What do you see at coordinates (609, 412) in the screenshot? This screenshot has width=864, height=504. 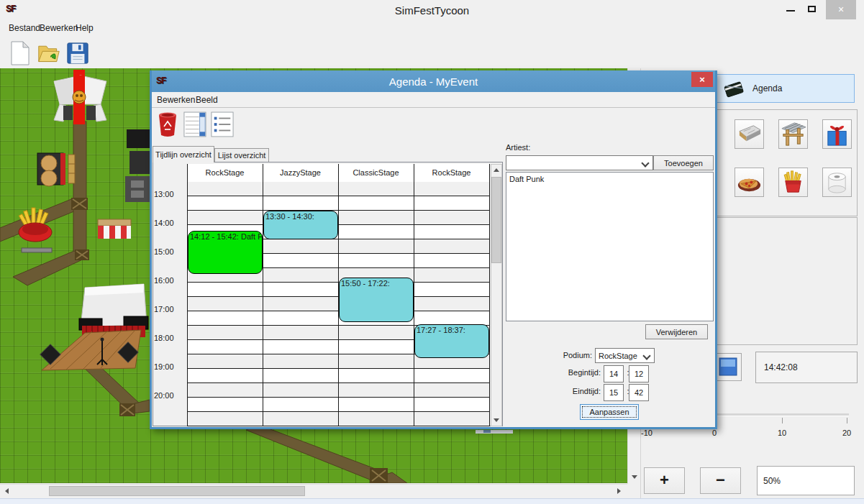 I see `apply-button: Aanpassen` at bounding box center [609, 412].